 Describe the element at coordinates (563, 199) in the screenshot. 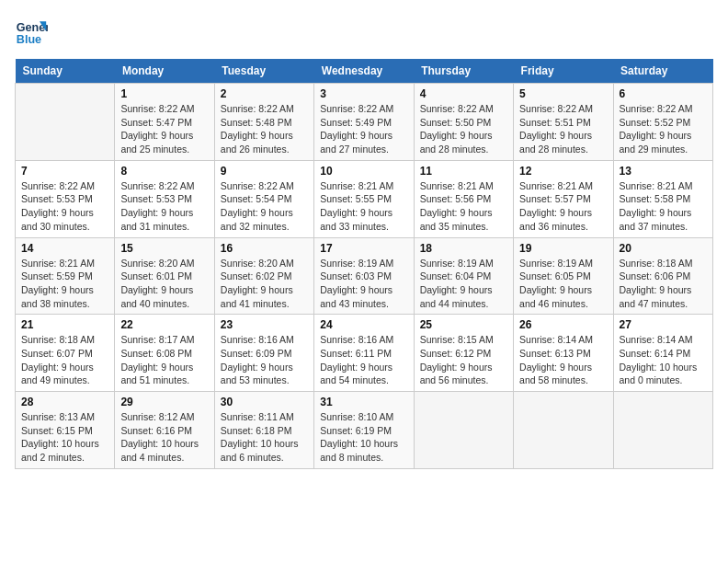

I see `calendar-cell: 12Sunrise: 8:21 AM Sunset: 5:57 PM Dayli…` at that location.